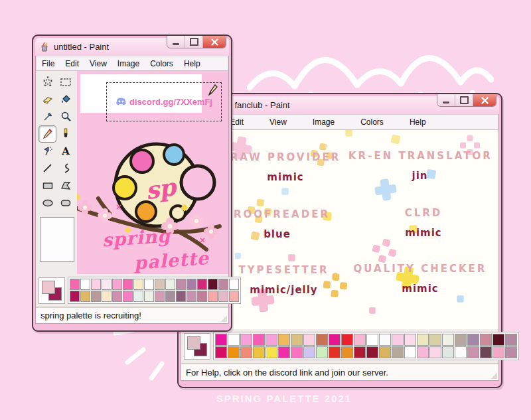 This screenshot has width=531, height=420. I want to click on left-titlebar: untitled - Paint, so click(132, 46).